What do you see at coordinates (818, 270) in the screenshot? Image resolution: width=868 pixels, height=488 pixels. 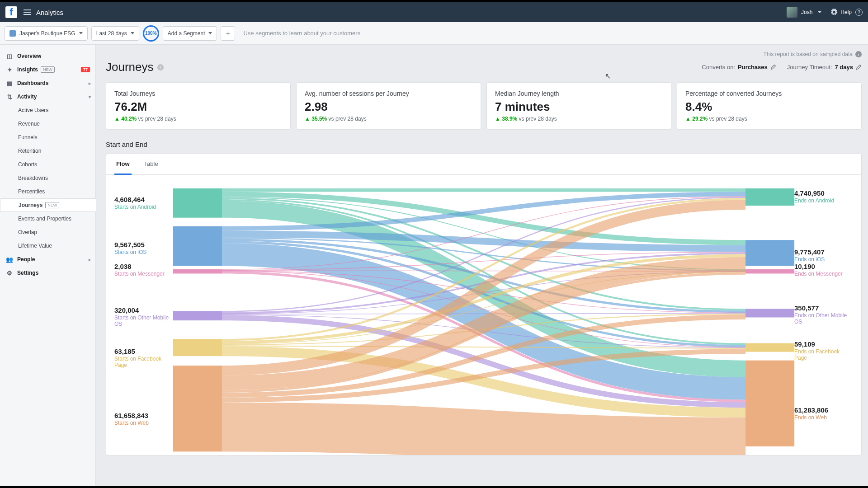 I see `sankey-label: 10,190Ends on Messenger` at bounding box center [818, 270].